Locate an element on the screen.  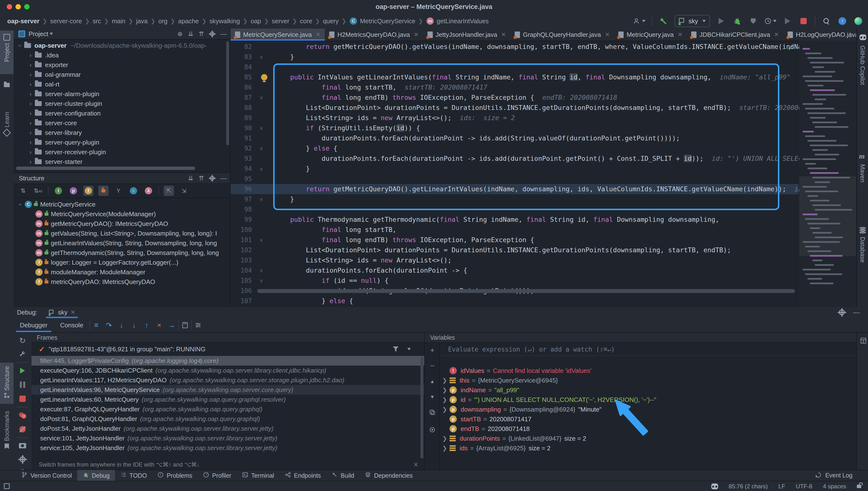
line-number: 87 is located at coordinates (241, 97).